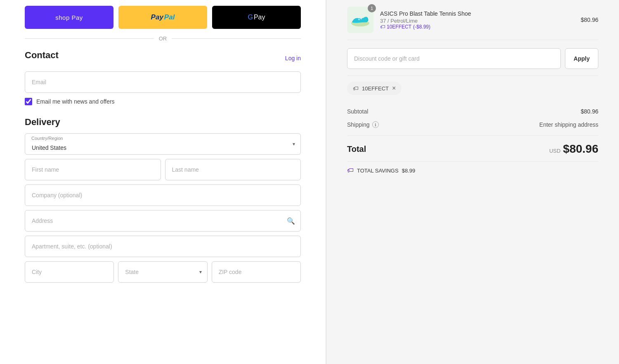  I want to click on paypal-blue: Pay, so click(157, 17).